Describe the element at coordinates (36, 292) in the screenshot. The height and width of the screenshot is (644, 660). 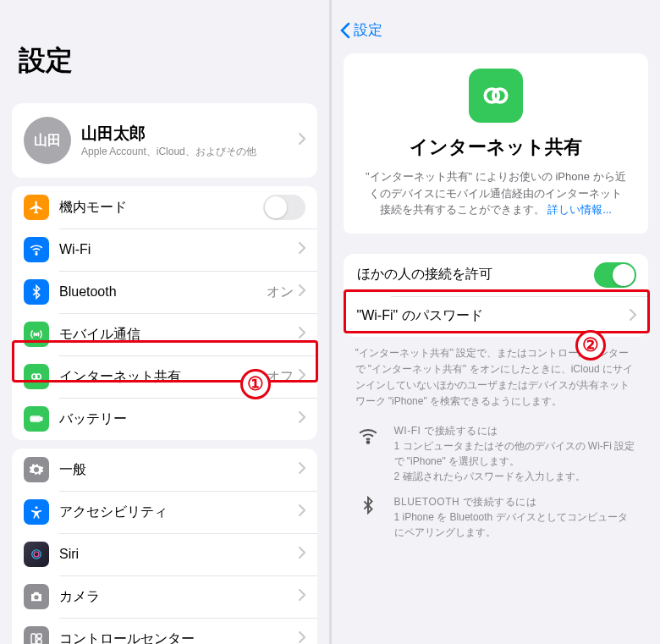
I see `bluetooth-icon` at that location.